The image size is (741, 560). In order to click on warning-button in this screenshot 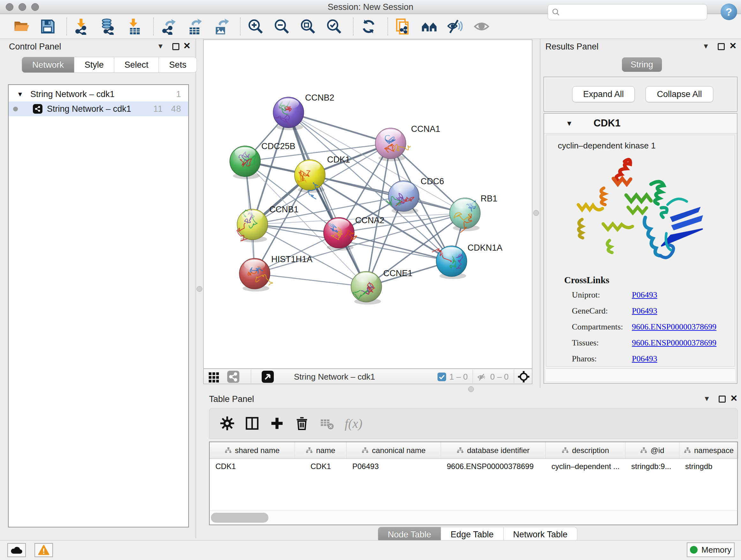, I will do `click(44, 550)`.